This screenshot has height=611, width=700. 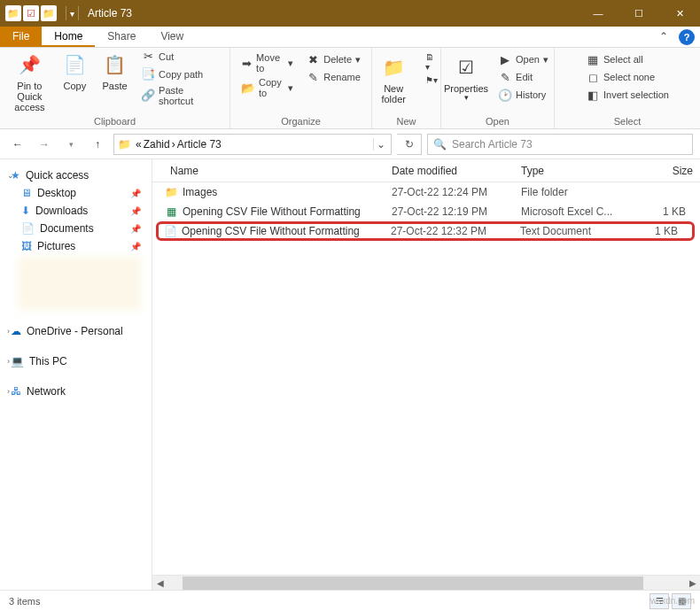 I want to click on tab-home: Home, so click(x=68, y=37).